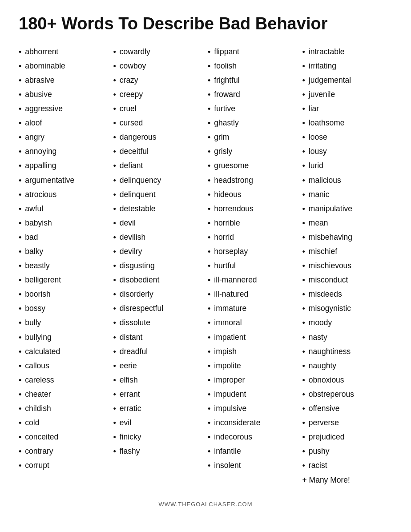 Image resolution: width=411 pixels, height=532 pixels. Describe the element at coordinates (348, 123) in the screenshot. I see `list-item: loathsome` at that location.